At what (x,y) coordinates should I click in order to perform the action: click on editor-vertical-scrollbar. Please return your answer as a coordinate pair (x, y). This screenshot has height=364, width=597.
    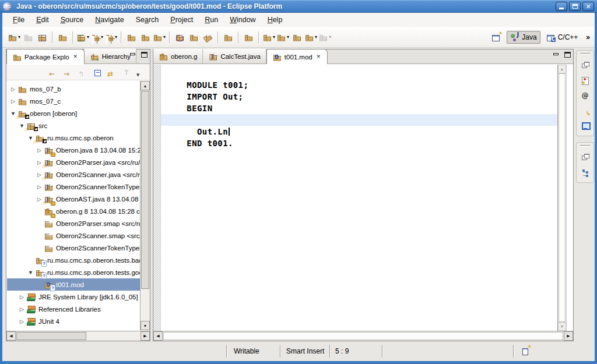
    Looking at the image, I should click on (562, 198).